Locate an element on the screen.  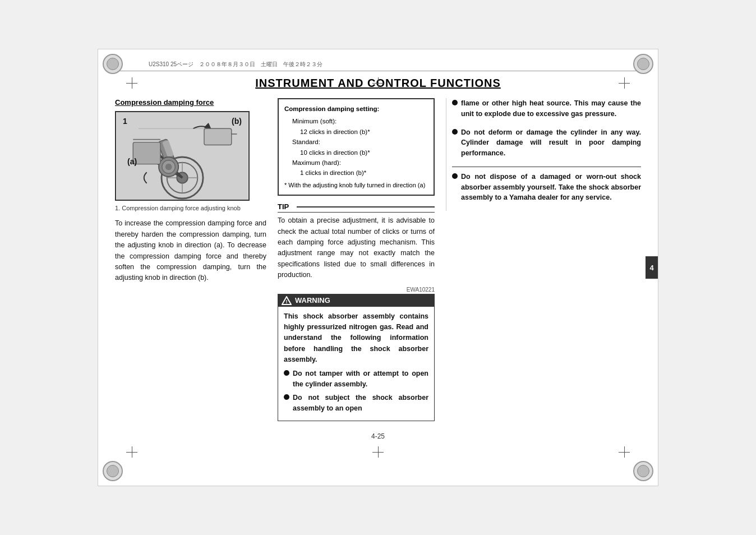
warning-box: ! WARNING This shock absorber assembly c… is located at coordinates (356, 358).